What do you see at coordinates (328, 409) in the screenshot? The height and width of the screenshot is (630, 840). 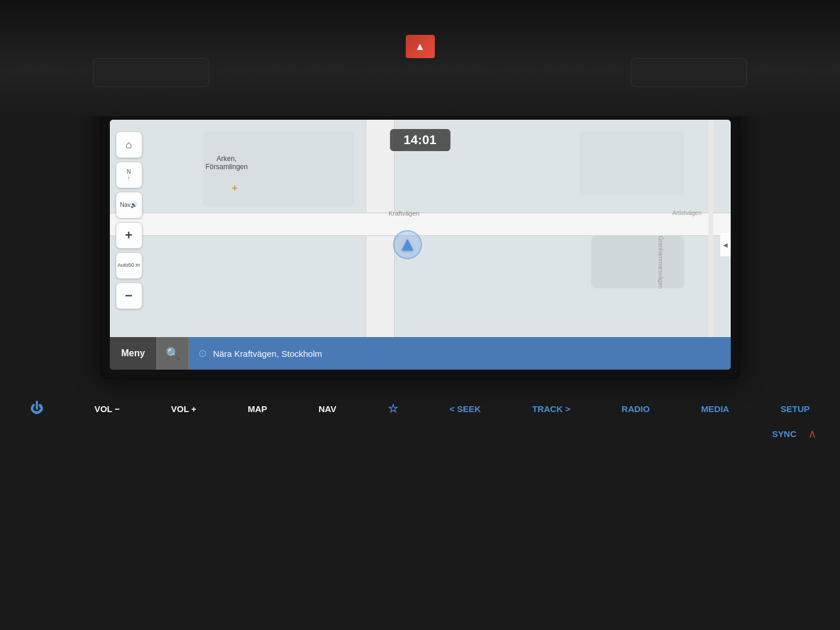 I see `nav-button: NAV` at bounding box center [328, 409].